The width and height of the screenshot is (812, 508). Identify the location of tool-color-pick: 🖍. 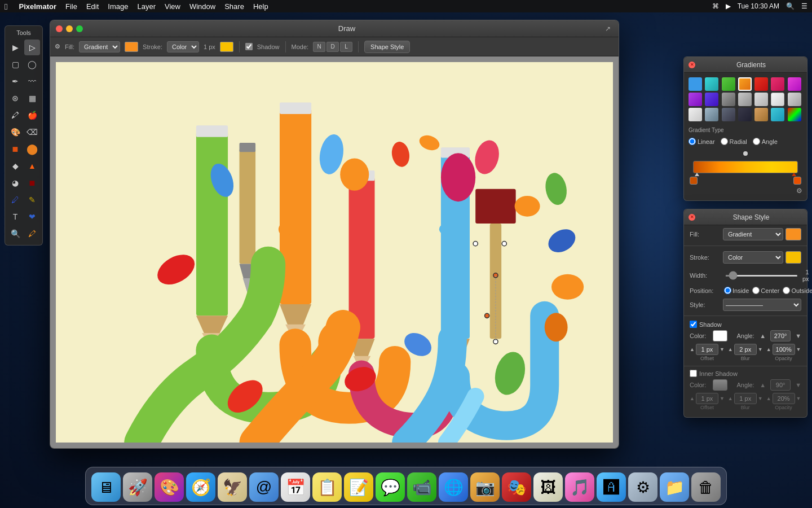
(32, 234).